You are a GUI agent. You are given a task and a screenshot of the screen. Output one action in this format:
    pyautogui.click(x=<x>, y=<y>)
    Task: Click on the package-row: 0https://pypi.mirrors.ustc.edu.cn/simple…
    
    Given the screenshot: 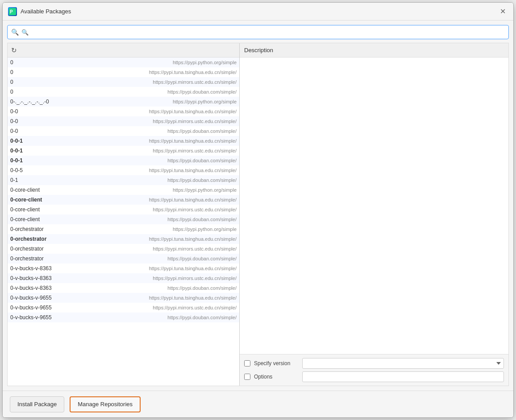 What is the action you would take?
    pyautogui.click(x=123, y=82)
    